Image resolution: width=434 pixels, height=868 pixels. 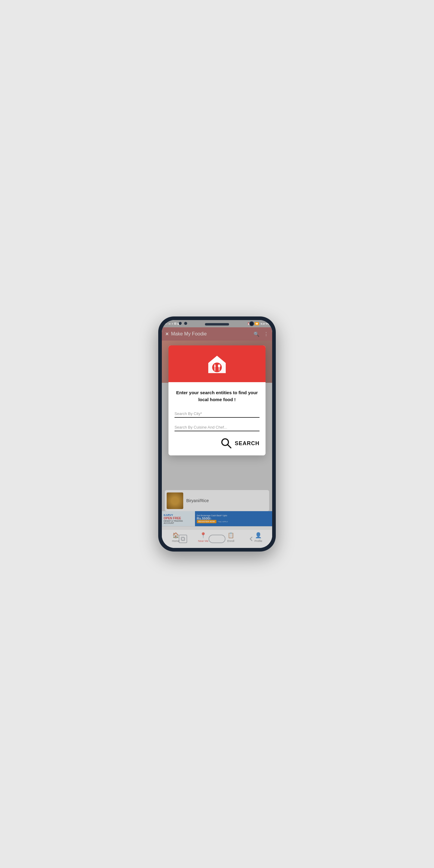 I want to click on app-logo, so click(x=217, y=365).